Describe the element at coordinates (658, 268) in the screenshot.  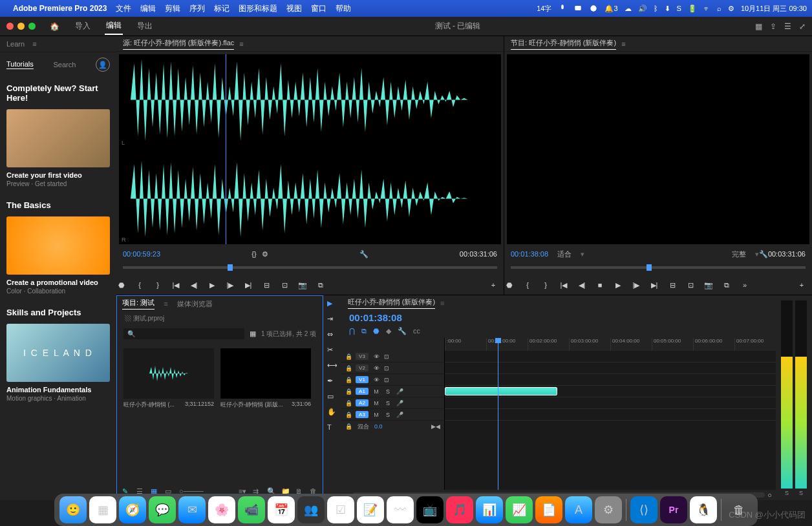
I see `program-scrubber` at that location.